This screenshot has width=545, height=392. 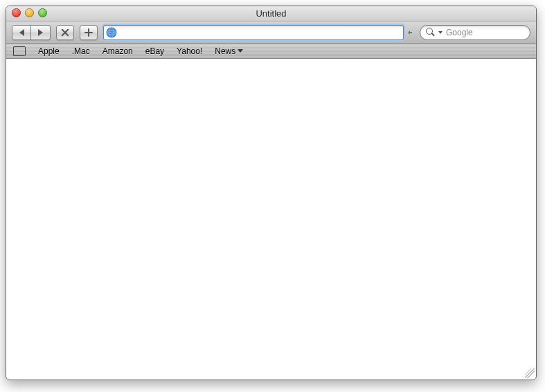 I want to click on window-title: Untitled, so click(x=271, y=14).